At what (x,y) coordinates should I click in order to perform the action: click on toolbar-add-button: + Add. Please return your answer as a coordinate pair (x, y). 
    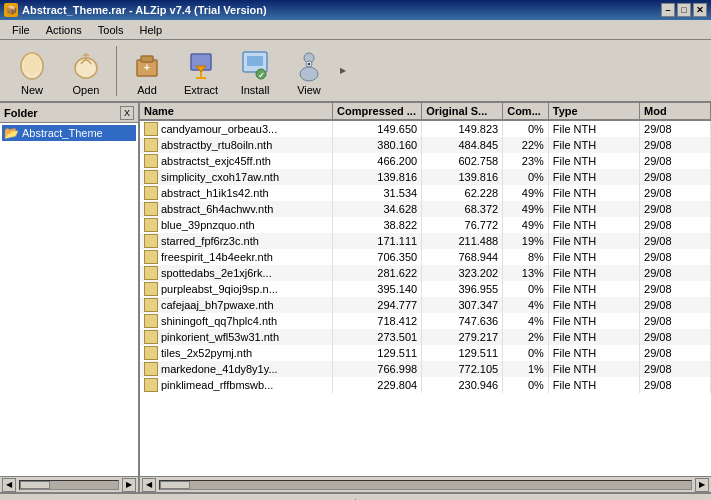
    Looking at the image, I should click on (147, 71).